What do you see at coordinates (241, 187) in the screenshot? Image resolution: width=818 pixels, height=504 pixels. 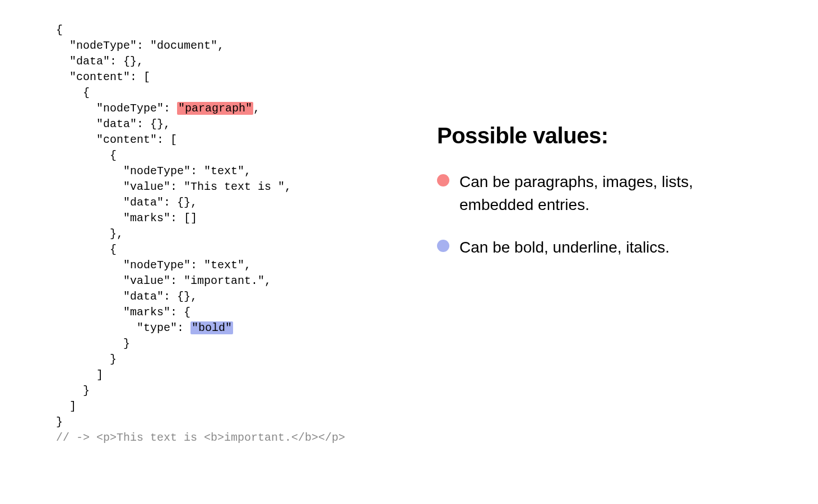 I see `code-line: "value": "This text is ",` at bounding box center [241, 187].